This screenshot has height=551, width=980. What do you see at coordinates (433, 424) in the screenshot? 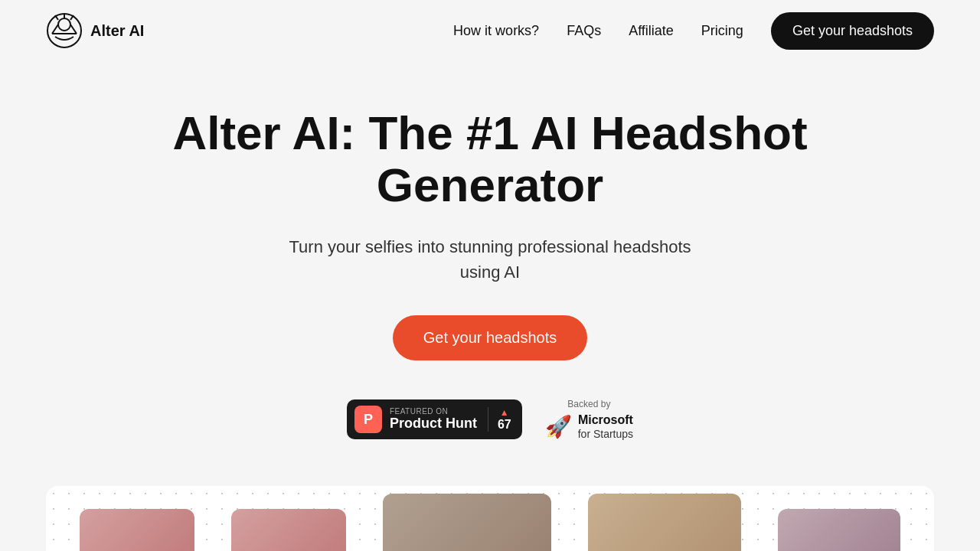
I see `ph-name-label: Product Hunt` at bounding box center [433, 424].